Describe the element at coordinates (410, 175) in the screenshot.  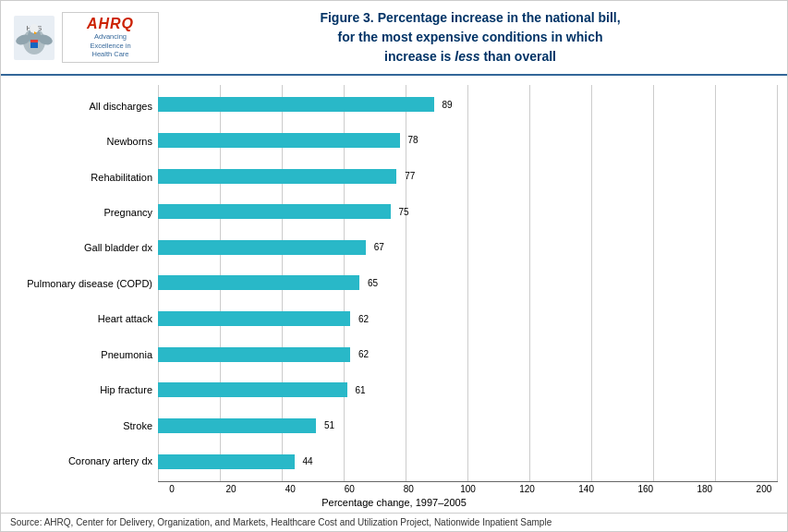
I see `bar-value-label: 77` at that location.